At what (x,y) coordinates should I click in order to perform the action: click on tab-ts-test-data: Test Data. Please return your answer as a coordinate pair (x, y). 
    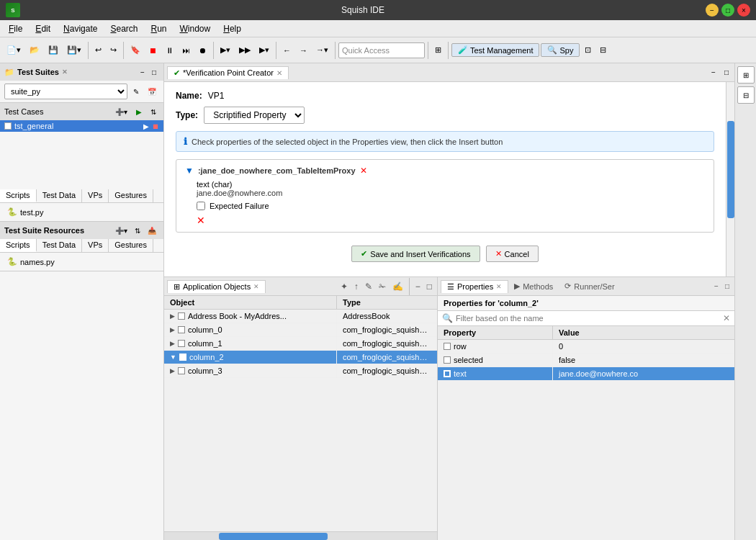
    Looking at the image, I should click on (59, 246).